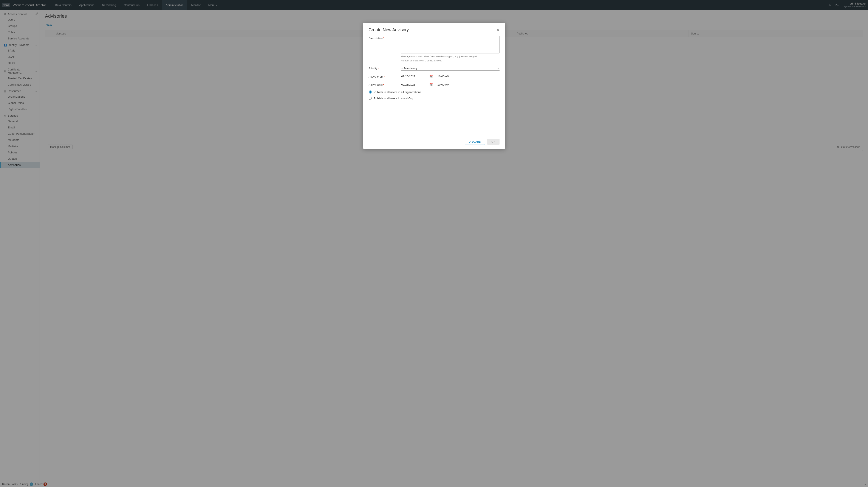 This screenshot has width=868, height=487. I want to click on active-until-label: Active Until*, so click(385, 84).